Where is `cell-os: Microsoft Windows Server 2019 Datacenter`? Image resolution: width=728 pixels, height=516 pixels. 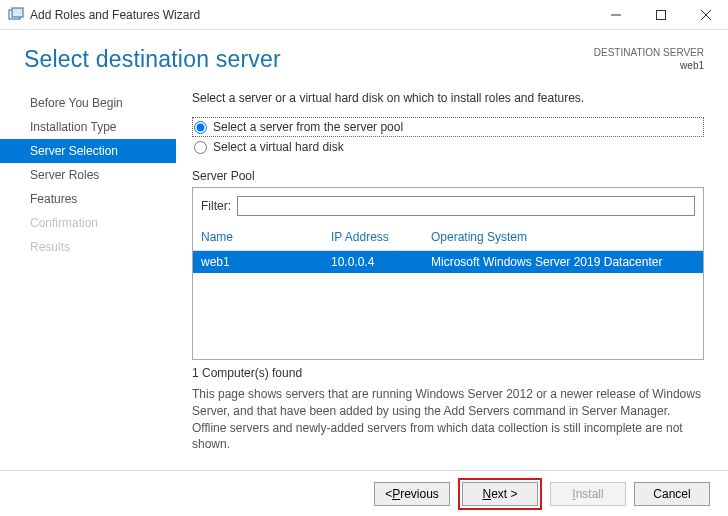
cell-os: Microsoft Windows Server 2019 Datacenter is located at coordinates (563, 262).